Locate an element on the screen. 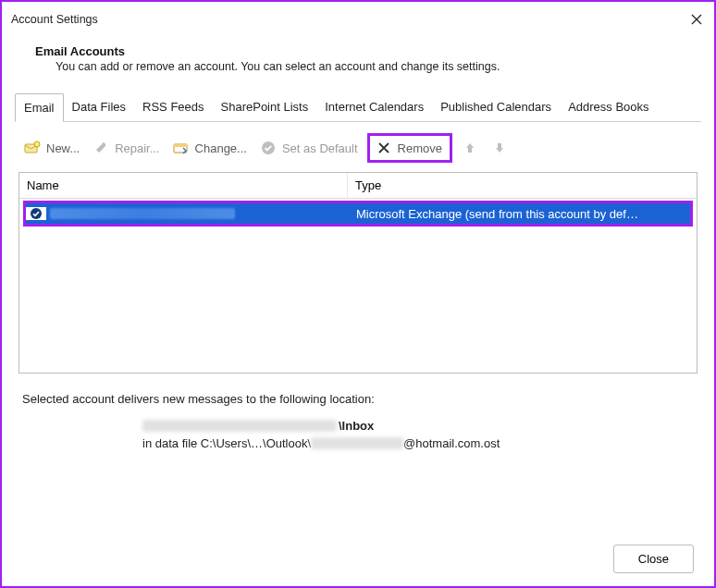 The height and width of the screenshot is (588, 716). tabs-row: Email Data Files RSS Feeds SharePoint Li… is located at coordinates (358, 107).